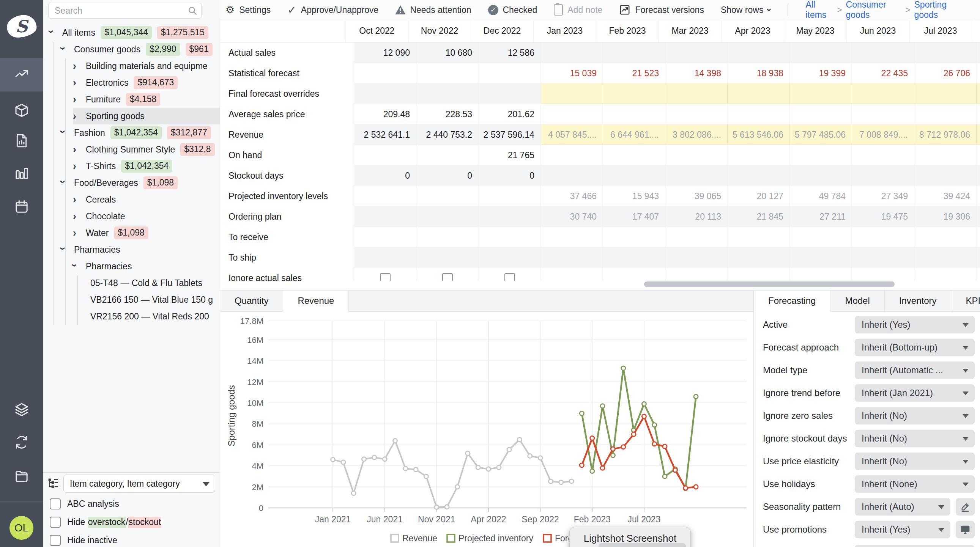 The height and width of the screenshot is (547, 980). What do you see at coordinates (316, 301) in the screenshot?
I see `chart-tab-revenue: Revenue` at bounding box center [316, 301].